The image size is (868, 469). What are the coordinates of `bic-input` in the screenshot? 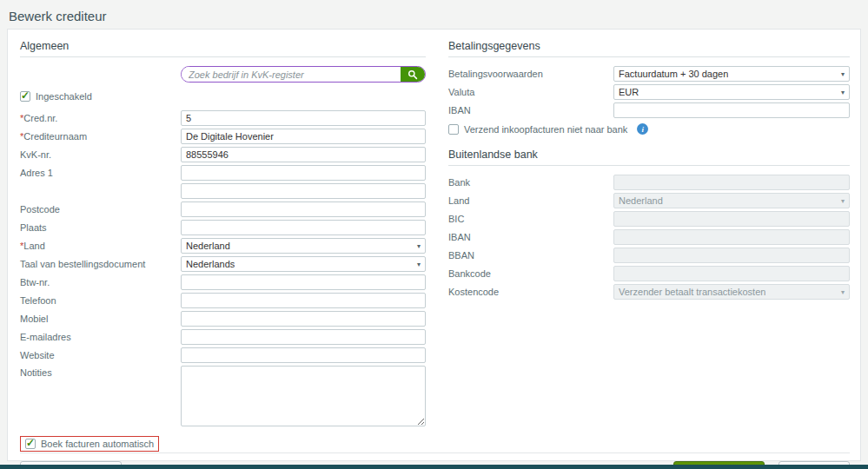 It's located at (732, 219).